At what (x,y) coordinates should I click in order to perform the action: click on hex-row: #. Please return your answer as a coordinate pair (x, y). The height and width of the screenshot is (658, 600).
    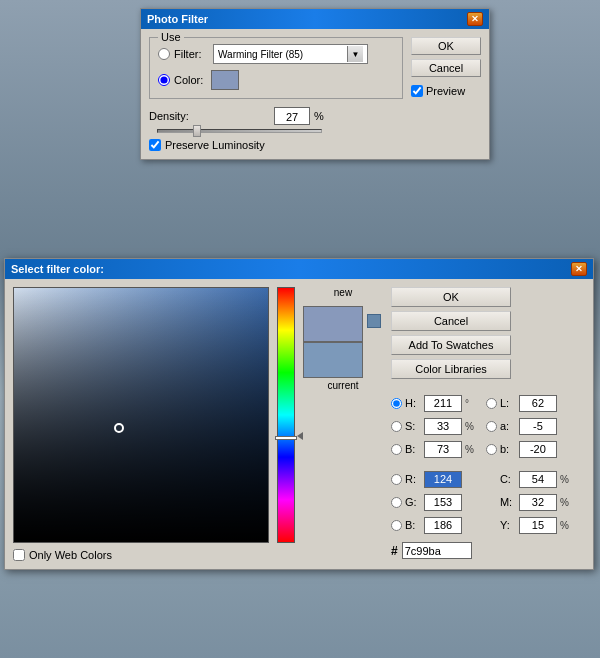
    Looking at the image, I should click on (432, 550).